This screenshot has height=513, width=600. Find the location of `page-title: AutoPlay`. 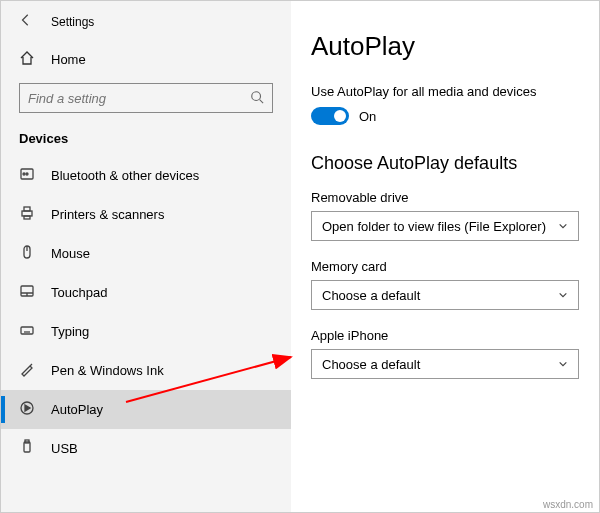

page-title: AutoPlay is located at coordinates (445, 46).